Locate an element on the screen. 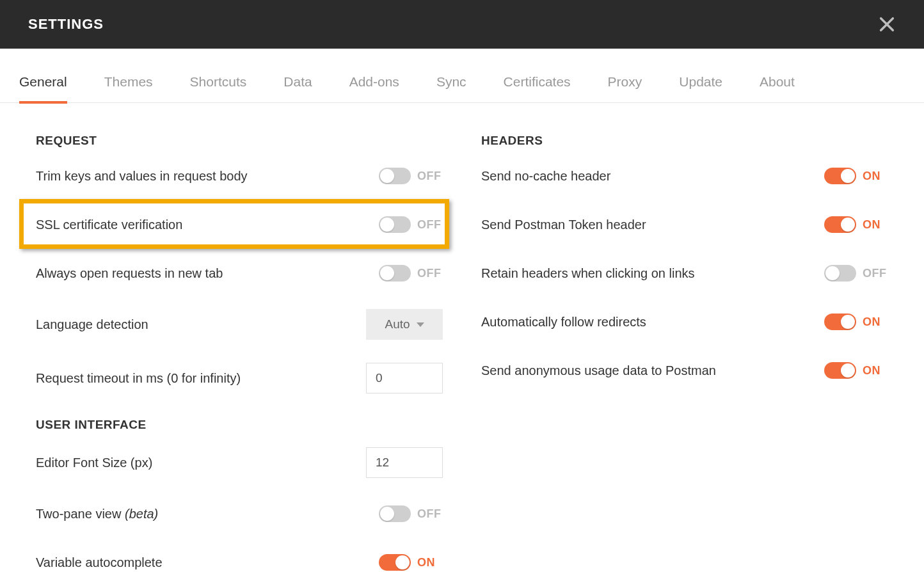 The image size is (924, 572). chevron-down-icon is located at coordinates (420, 325).